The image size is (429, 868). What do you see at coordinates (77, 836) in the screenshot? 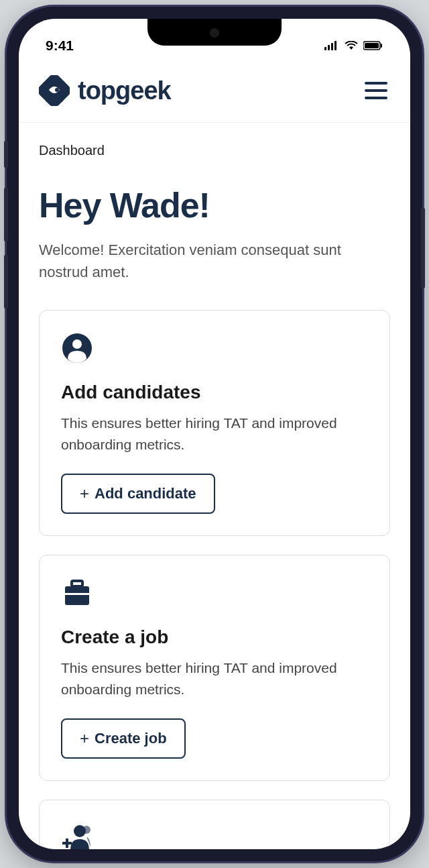
I see `person-add-icon` at bounding box center [77, 836].